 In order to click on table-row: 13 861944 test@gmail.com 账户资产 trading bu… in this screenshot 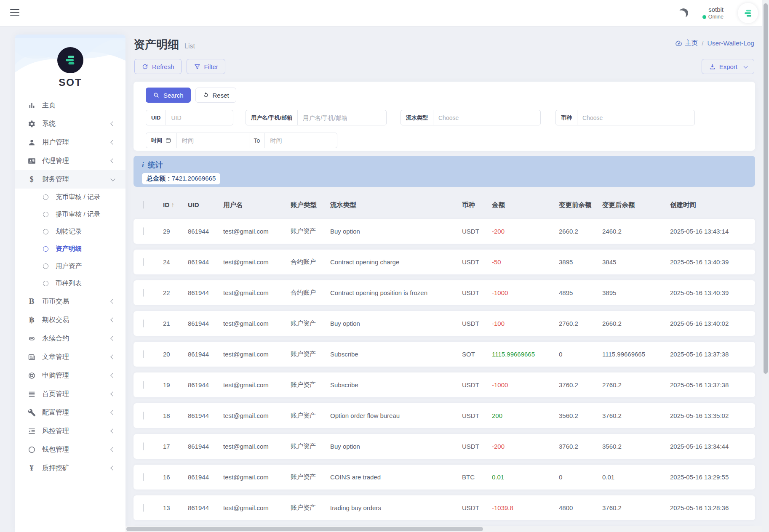, I will do `click(444, 508)`.